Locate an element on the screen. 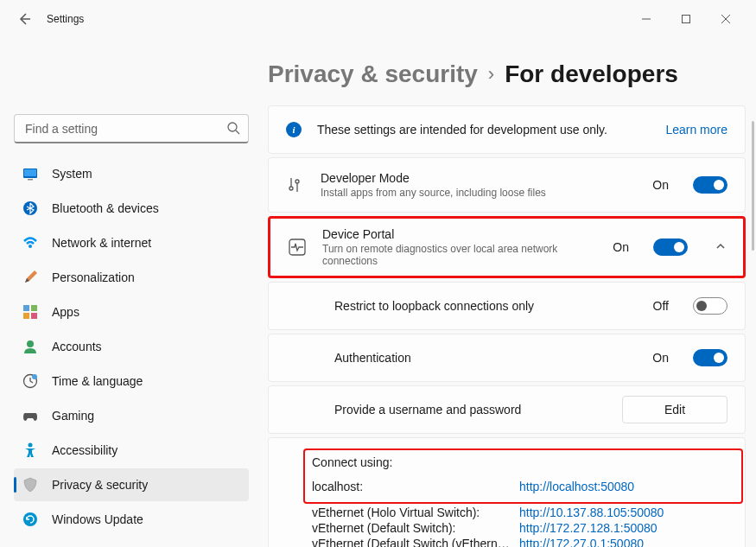 This screenshot has width=756, height=547. row-title: Provide a username and password is located at coordinates (470, 410).